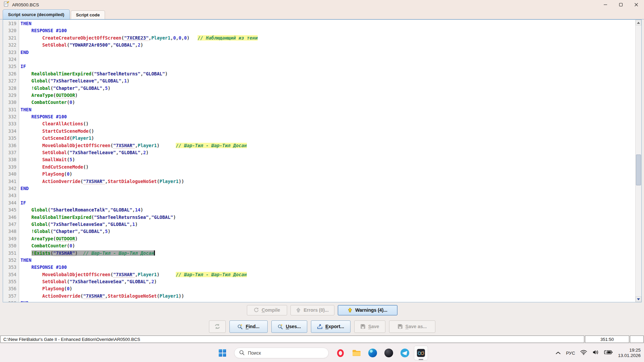  I want to click on taskbar-app-near-infinity, so click(421, 353).